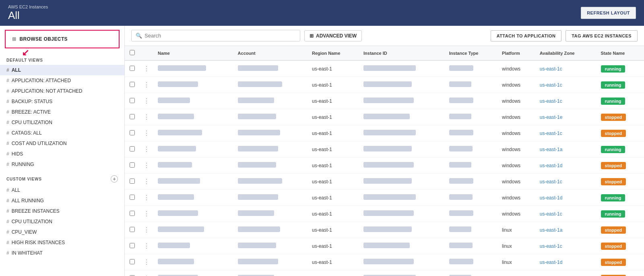 The width and height of the screenshot is (644, 276). What do you see at coordinates (271, 182) in the screenshot?
I see `account-cell` at bounding box center [271, 182].